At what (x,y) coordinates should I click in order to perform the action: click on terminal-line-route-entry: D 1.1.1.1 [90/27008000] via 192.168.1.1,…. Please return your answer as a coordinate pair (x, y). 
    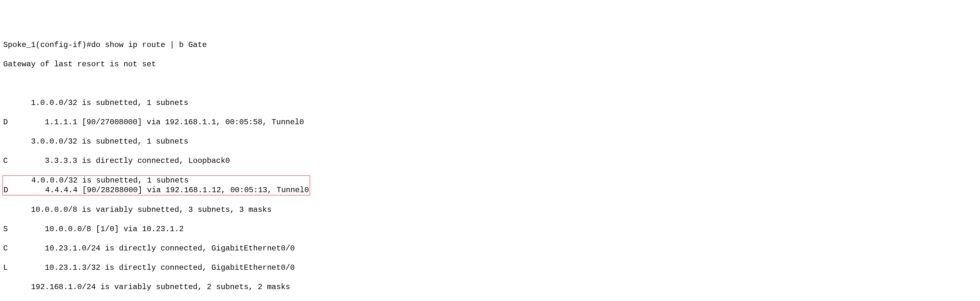
    Looking at the image, I should click on (490, 122).